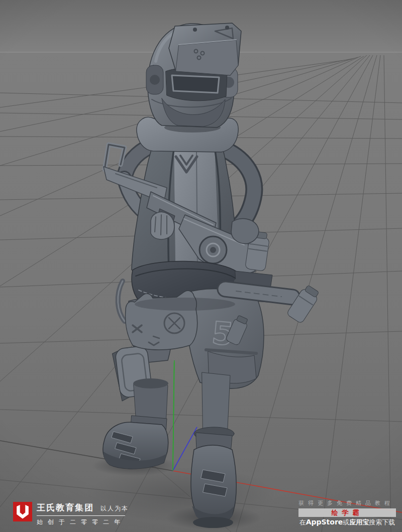  Describe the element at coordinates (23, 512) in the screenshot. I see `brand-logo` at that location.